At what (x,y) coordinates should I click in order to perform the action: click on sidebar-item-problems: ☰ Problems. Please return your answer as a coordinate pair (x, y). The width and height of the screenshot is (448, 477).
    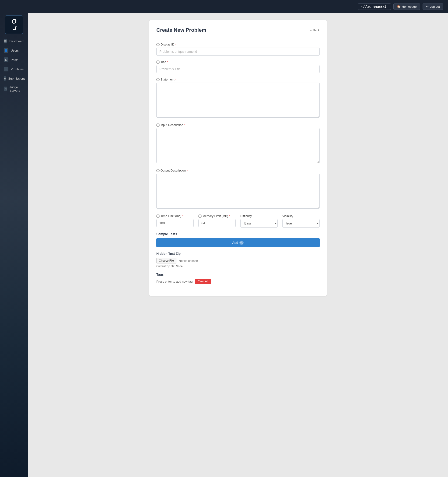
    Looking at the image, I should click on (14, 69).